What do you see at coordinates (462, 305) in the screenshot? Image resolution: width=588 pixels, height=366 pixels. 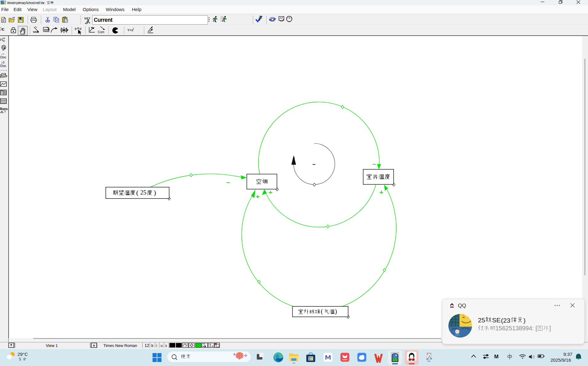 I see `svg-text: QQ` at bounding box center [462, 305].